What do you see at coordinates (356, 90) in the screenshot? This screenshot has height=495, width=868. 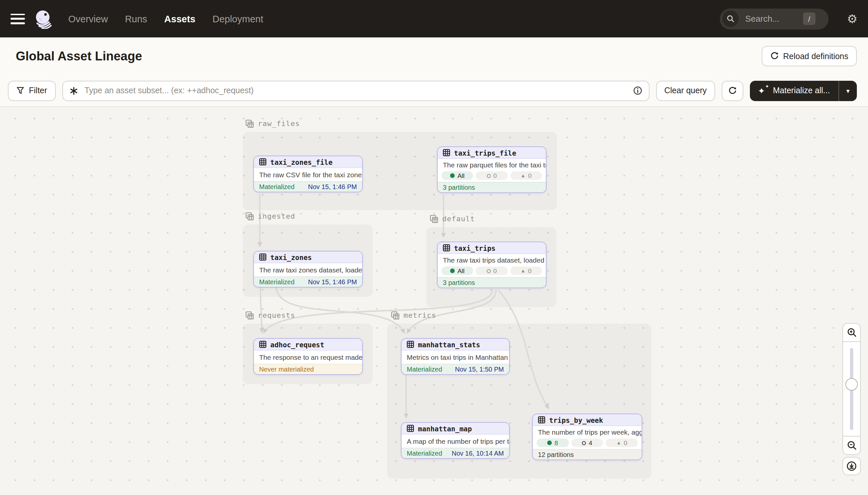 I see `asset-query-field` at bounding box center [356, 90].